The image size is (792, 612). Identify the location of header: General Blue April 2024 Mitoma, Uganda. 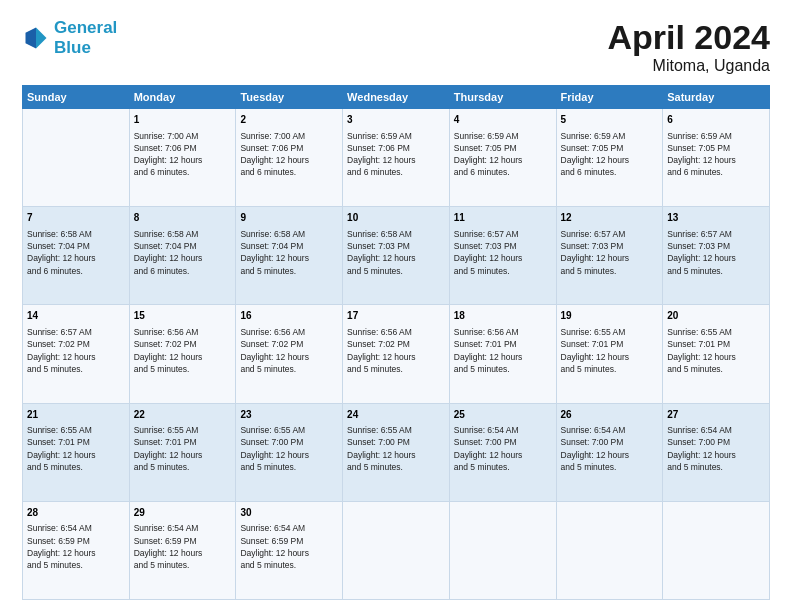
(396, 46).